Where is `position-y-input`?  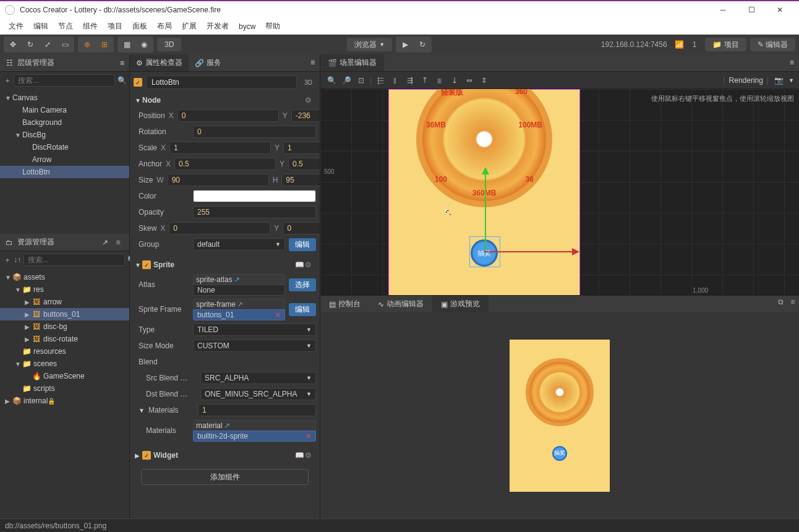 position-y-input is located at coordinates (306, 116).